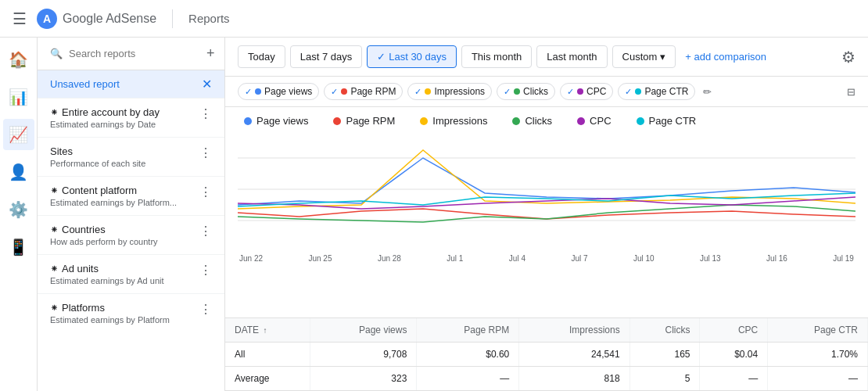 The image size is (868, 391). What do you see at coordinates (125, 242) in the screenshot?
I see `sidebar-item-desc-3: How ads perform by country` at bounding box center [125, 242].